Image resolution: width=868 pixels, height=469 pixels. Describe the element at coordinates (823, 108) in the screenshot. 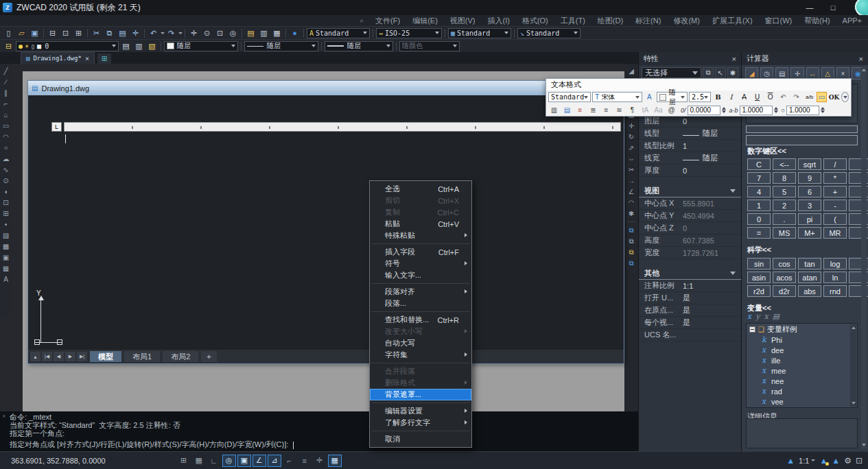

I see `stepper-up-icon` at that location.